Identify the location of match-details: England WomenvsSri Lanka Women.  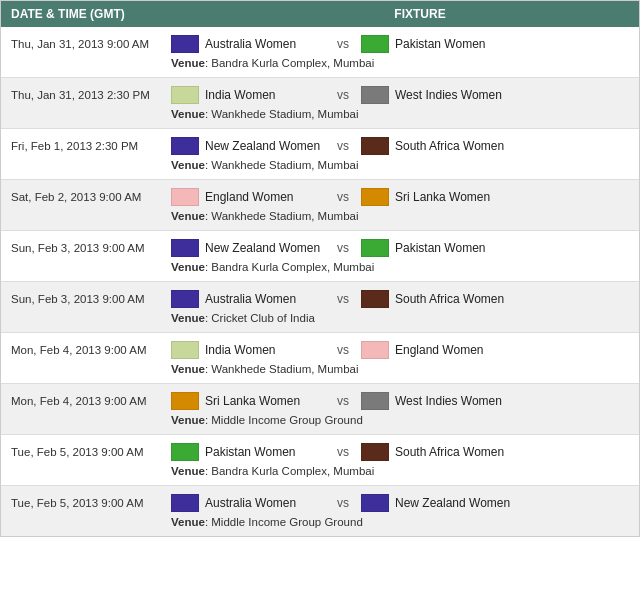
(400, 197).